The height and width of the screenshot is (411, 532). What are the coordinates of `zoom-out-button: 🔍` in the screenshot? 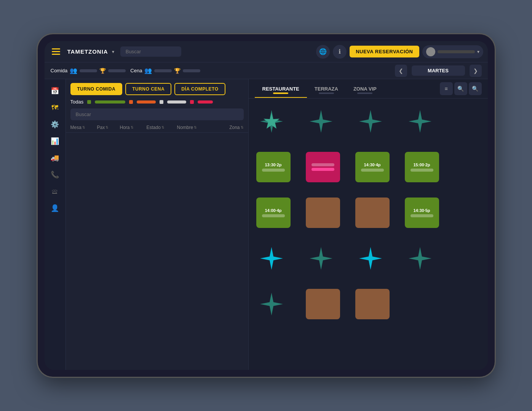 It's located at (475, 89).